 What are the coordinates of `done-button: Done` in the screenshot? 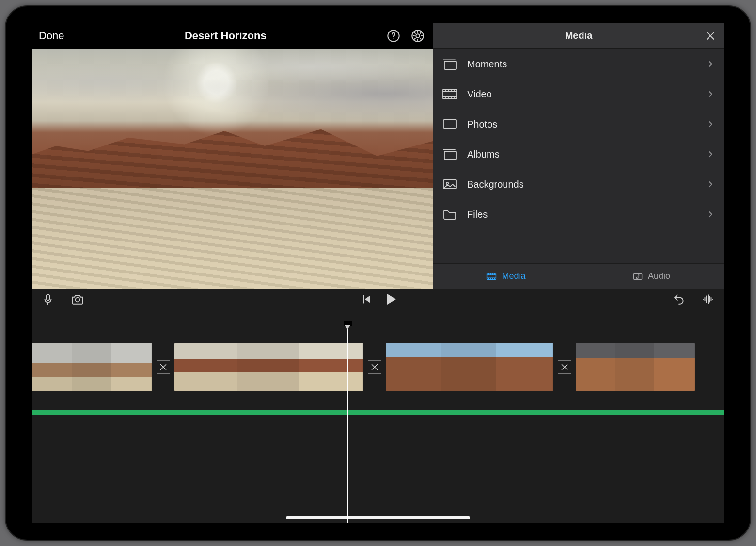 It's located at (51, 36).